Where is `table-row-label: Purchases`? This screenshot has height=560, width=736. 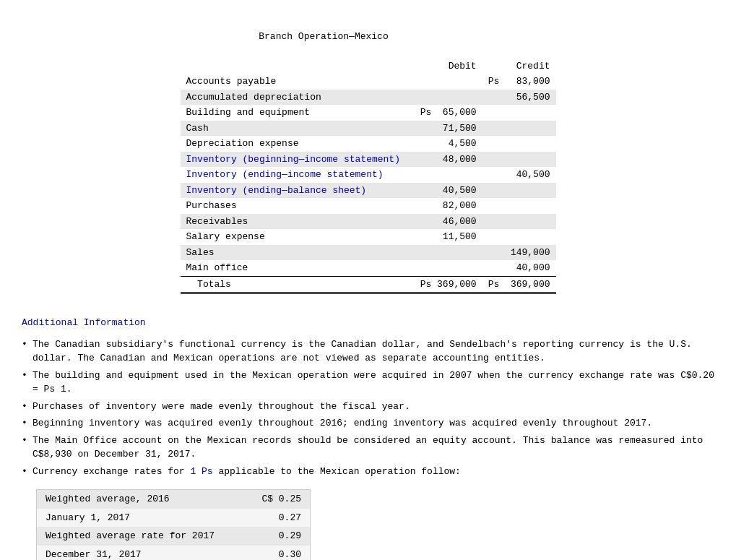 table-row-label: Purchases is located at coordinates (296, 206).